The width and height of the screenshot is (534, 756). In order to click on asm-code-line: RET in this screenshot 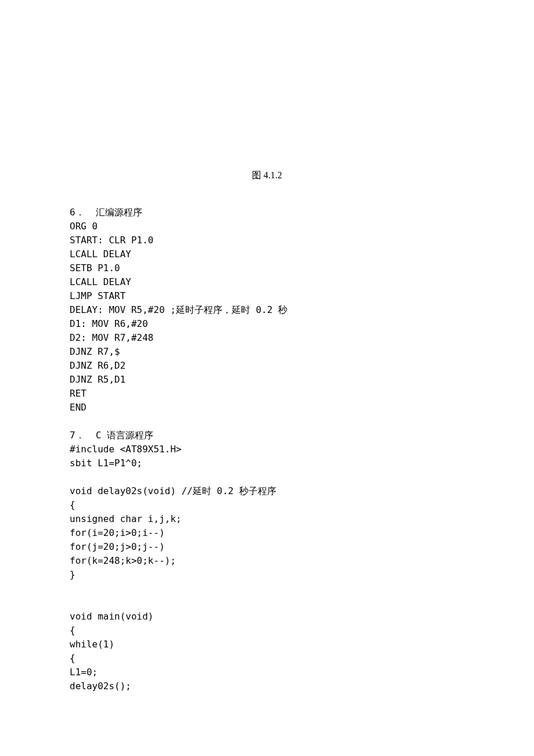, I will do `click(267, 394)`.